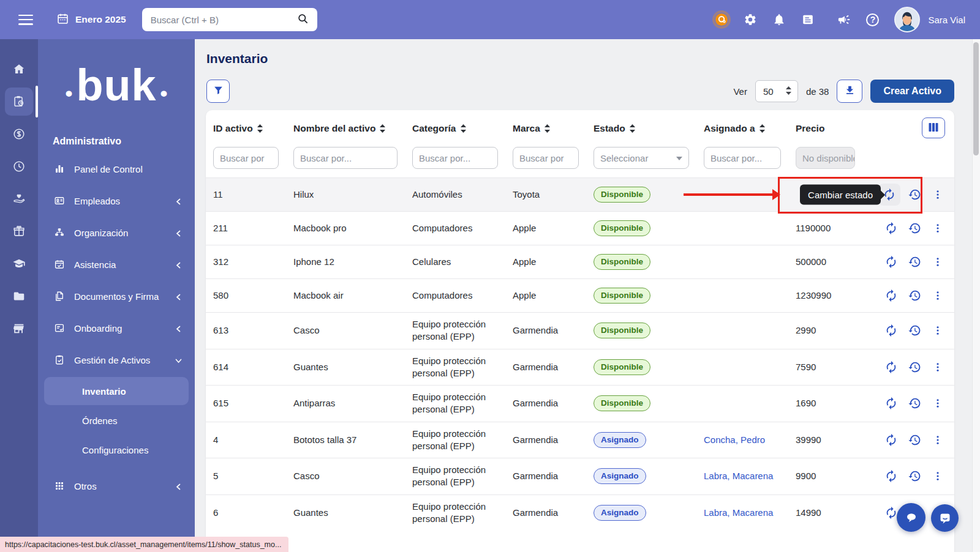 The image size is (980, 552). Describe the element at coordinates (19, 199) in the screenshot. I see `benefits-hand-heart-icon` at that location.